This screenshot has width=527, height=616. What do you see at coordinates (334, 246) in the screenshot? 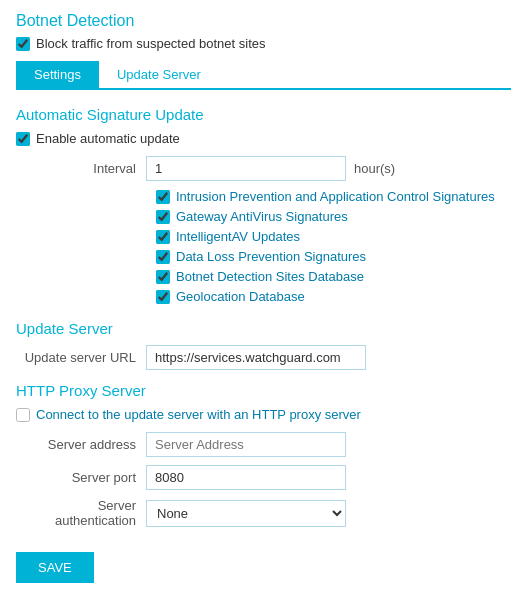
I see `signature-checkboxes-area: Intrusion Prevention and Application Con…` at bounding box center [334, 246].